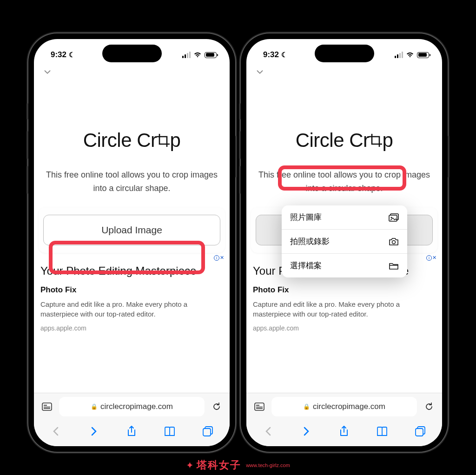  What do you see at coordinates (238, 465) in the screenshot?
I see `watermark: ✦ 塔科女子 www.tech-girlz.com` at bounding box center [238, 465].